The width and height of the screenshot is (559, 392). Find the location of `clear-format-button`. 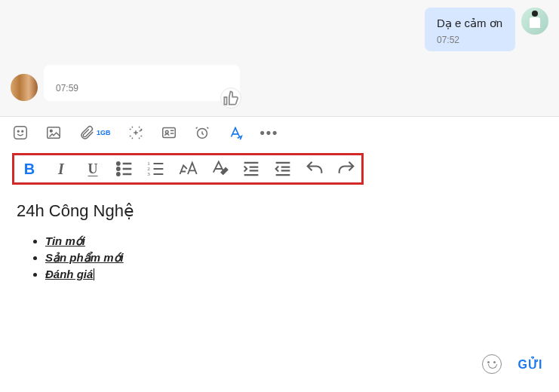

clear-format-button is located at coordinates (220, 169).